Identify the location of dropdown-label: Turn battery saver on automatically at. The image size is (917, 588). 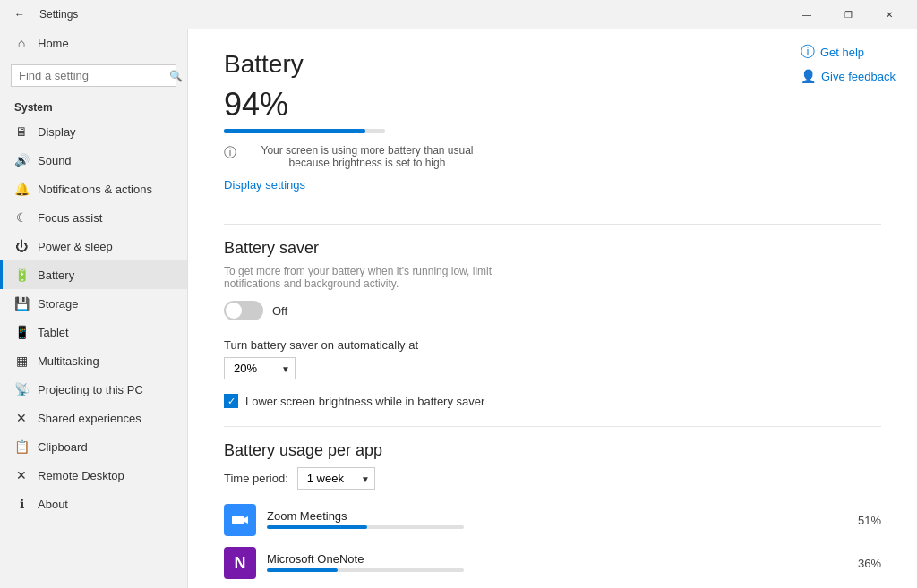
(553, 345).